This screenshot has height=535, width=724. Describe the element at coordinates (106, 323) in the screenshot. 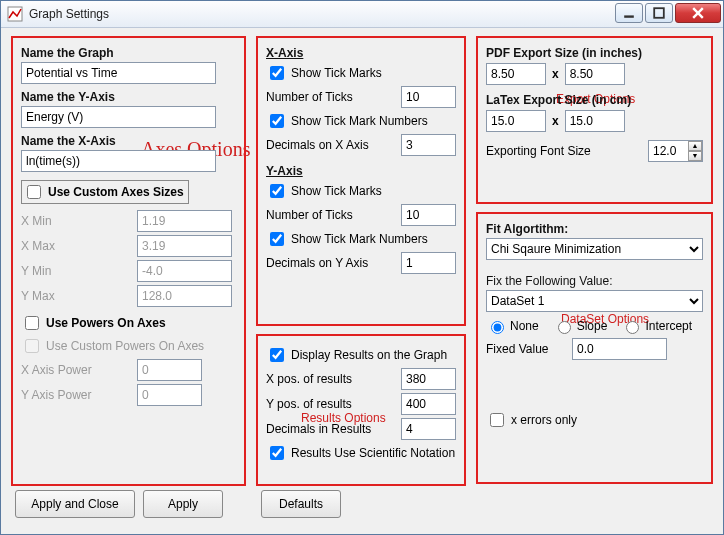

I see `use-powers-label: Use Powers On Axes` at that location.